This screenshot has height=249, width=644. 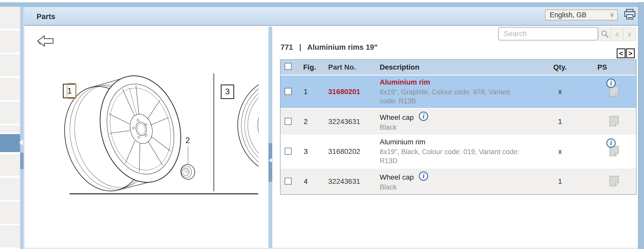 What do you see at coordinates (227, 92) in the screenshot?
I see `diagram-callout-3: 3` at bounding box center [227, 92].